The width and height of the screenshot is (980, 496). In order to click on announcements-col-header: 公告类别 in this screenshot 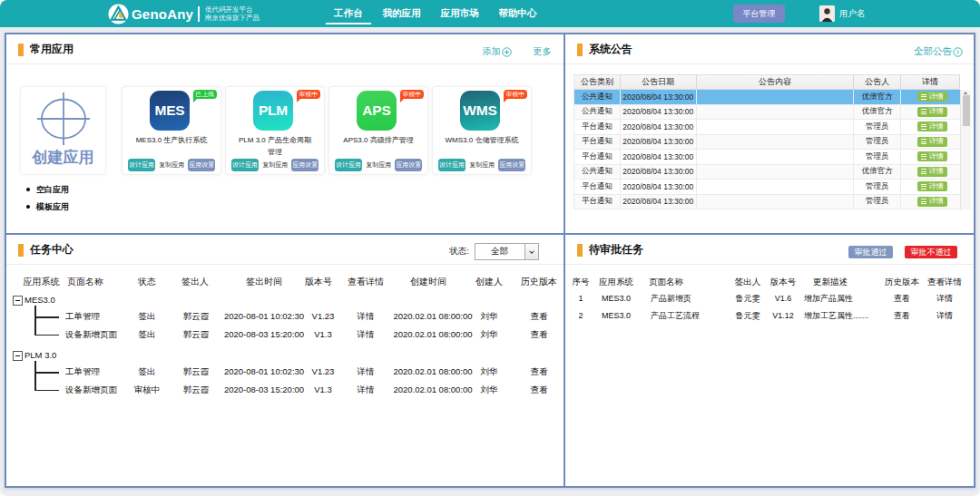, I will do `click(597, 82)`.